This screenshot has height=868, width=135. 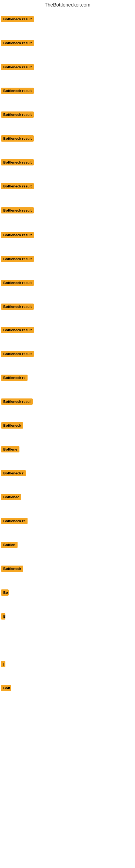 What do you see at coordinates (5, 592) in the screenshot?
I see `bottleneck-badge-25: Bo` at bounding box center [5, 592].